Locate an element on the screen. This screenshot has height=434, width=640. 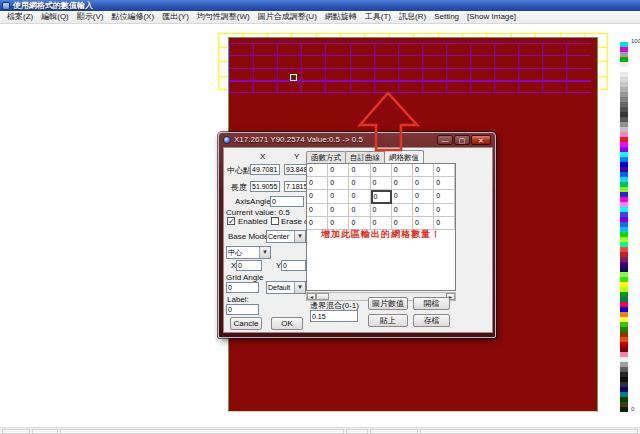
y-offset-field: 0 is located at coordinates (294, 266).